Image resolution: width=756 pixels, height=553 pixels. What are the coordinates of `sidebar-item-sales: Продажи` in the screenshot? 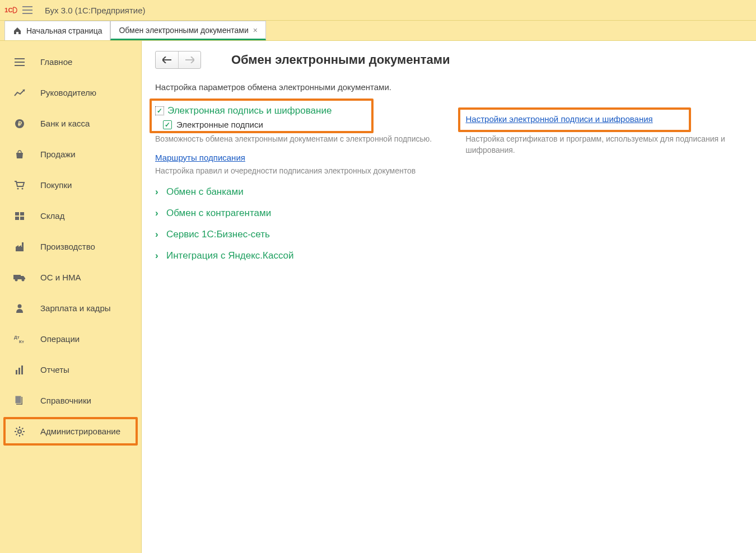 It's located at (71, 154).